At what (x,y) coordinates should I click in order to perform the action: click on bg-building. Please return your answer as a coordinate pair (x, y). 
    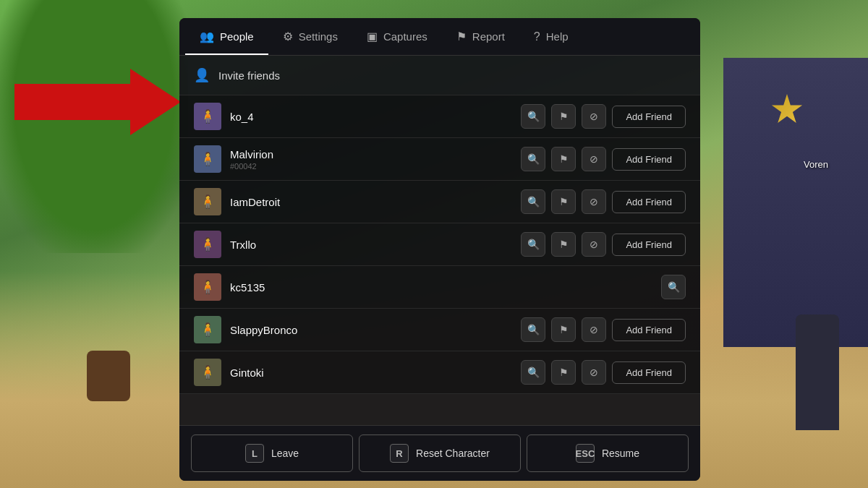
    Looking at the image, I should click on (796, 202).